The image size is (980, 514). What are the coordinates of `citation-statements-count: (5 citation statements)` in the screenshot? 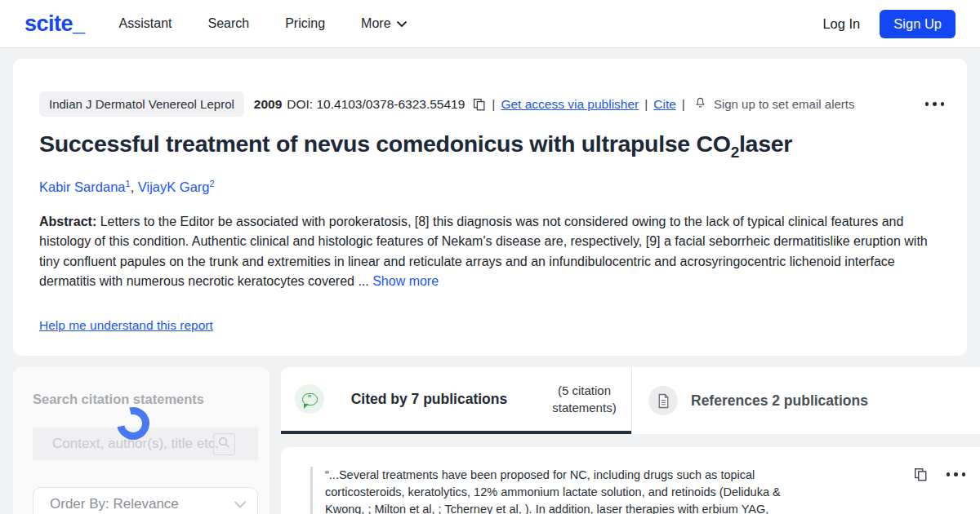 It's located at (585, 399).